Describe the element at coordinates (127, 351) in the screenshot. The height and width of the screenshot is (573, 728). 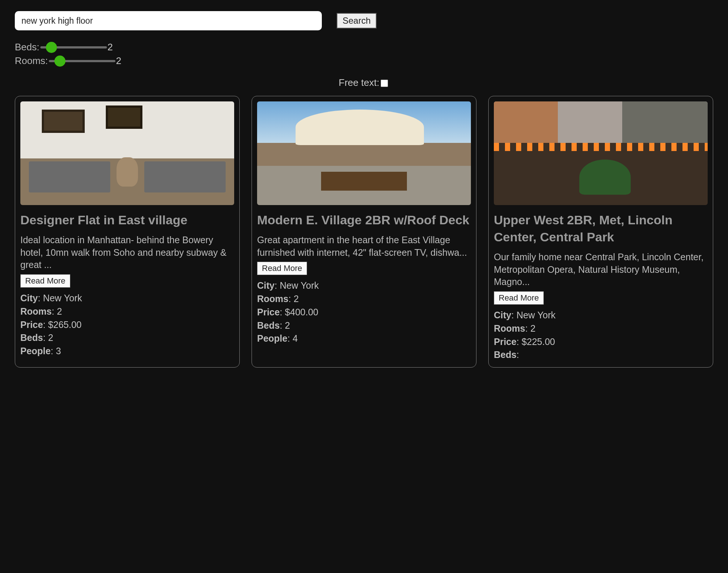
I see `listing-people: People: 3` at that location.